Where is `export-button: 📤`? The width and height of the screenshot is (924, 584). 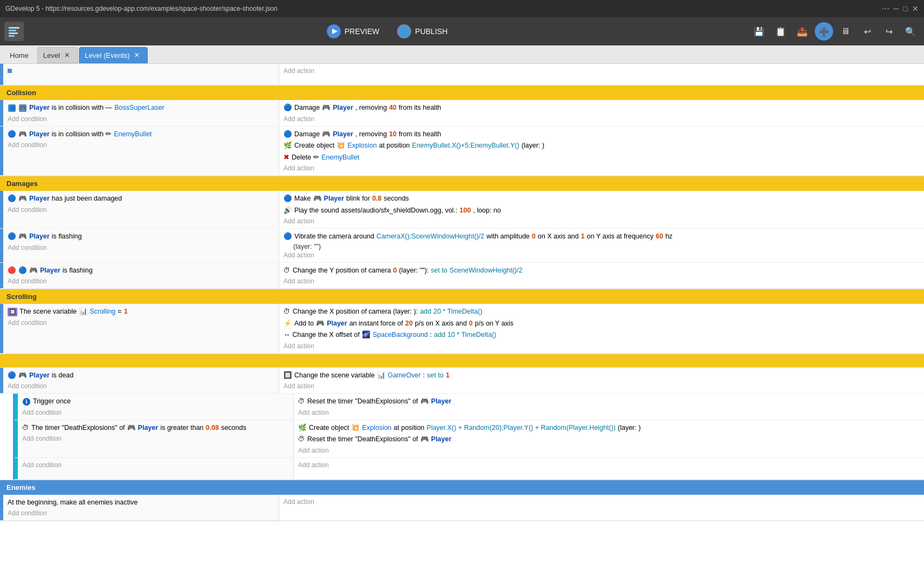
export-button: 📤 is located at coordinates (802, 31).